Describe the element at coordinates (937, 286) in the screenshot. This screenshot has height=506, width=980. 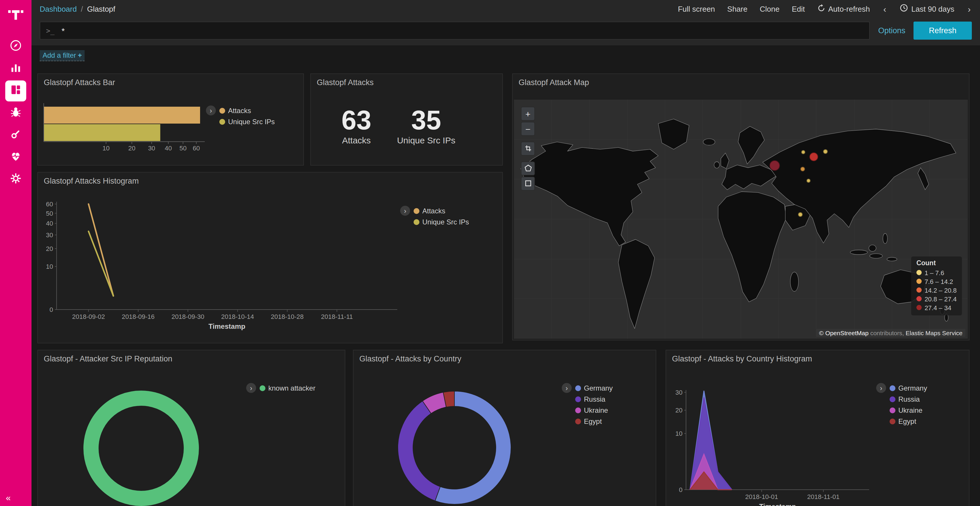
I see `map-count-legend: Count 1 – 7.67.6 – 14.214.2 – 20.820.8 –…` at that location.